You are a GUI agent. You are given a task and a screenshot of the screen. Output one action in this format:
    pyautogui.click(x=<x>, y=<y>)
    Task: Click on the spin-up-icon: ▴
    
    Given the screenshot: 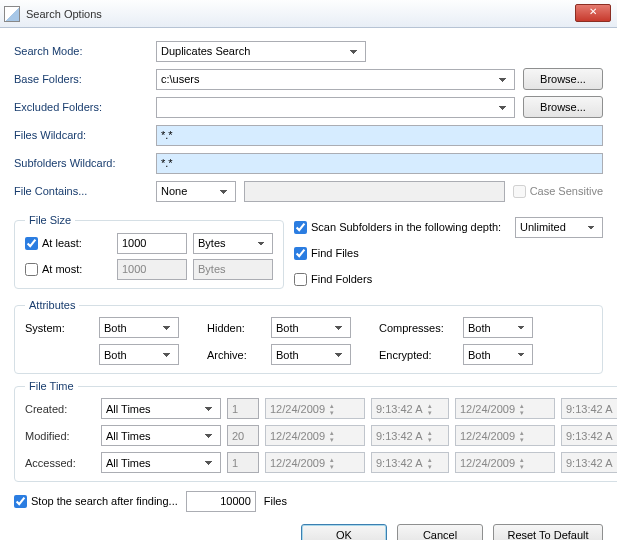 What is the action you would take?
    pyautogui.click(x=332, y=406)
    